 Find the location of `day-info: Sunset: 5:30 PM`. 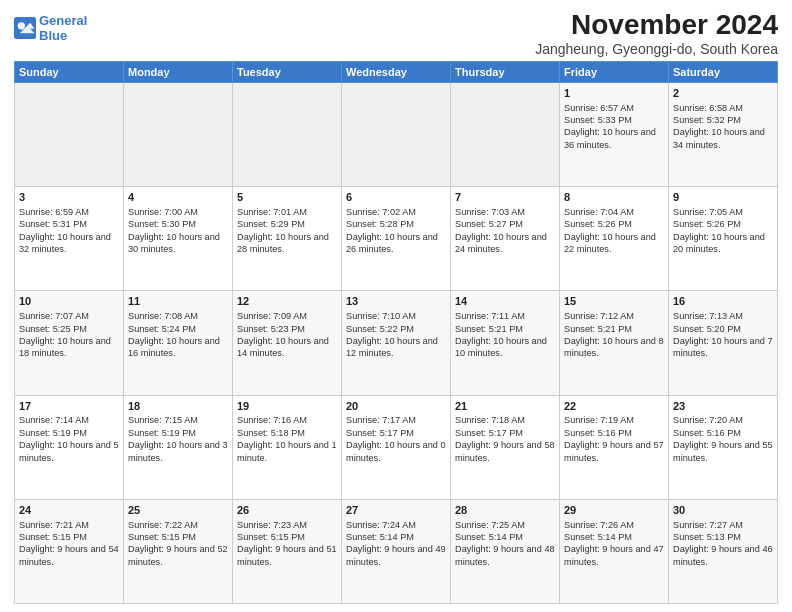

day-info: Sunset: 5:30 PM is located at coordinates (178, 224).